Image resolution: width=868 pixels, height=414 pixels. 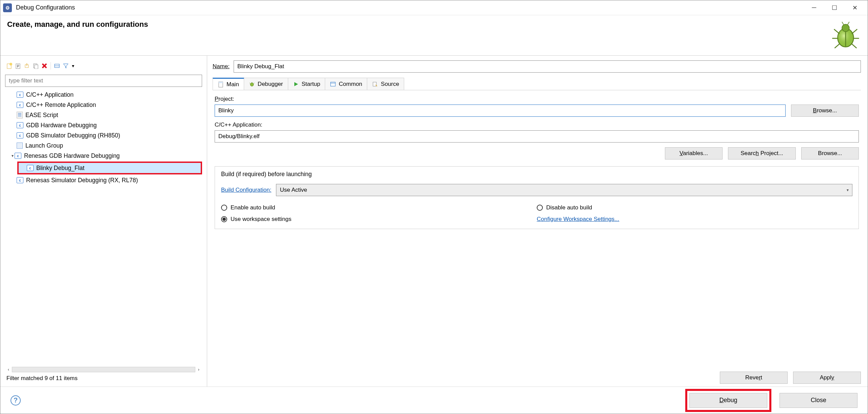 What do you see at coordinates (18, 67) in the screenshot?
I see `svg-text: P` at bounding box center [18, 67].